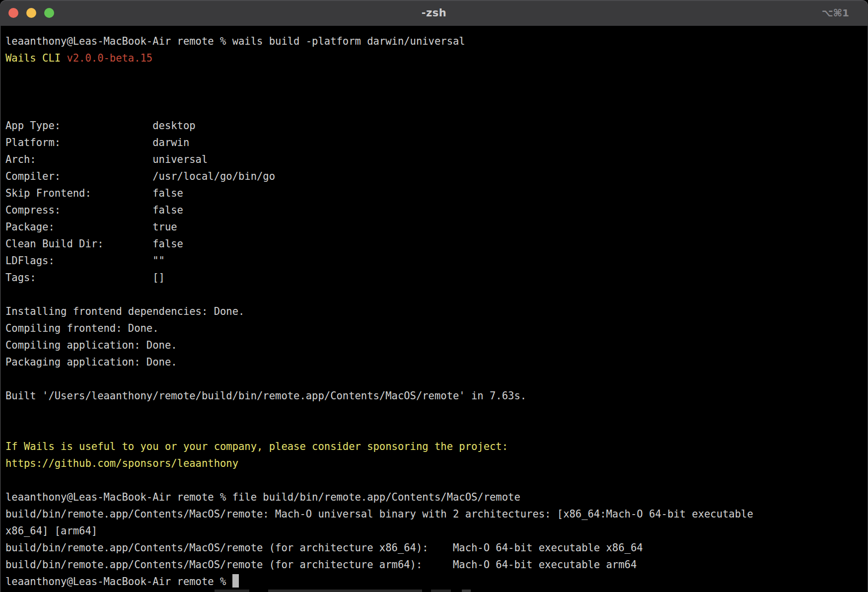  Describe the element at coordinates (435, 210) in the screenshot. I see `terminal-line: Compress: false` at that location.